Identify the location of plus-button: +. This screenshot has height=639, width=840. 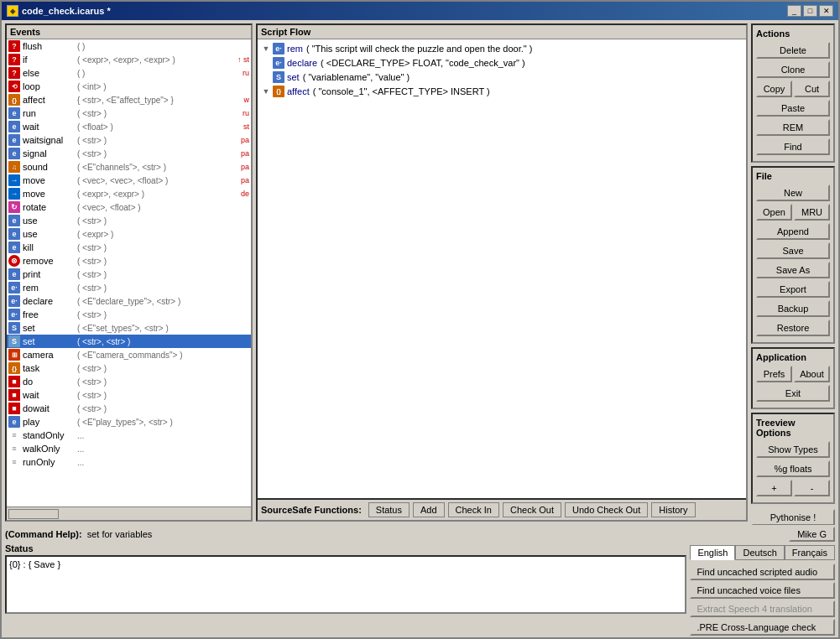
(774, 488).